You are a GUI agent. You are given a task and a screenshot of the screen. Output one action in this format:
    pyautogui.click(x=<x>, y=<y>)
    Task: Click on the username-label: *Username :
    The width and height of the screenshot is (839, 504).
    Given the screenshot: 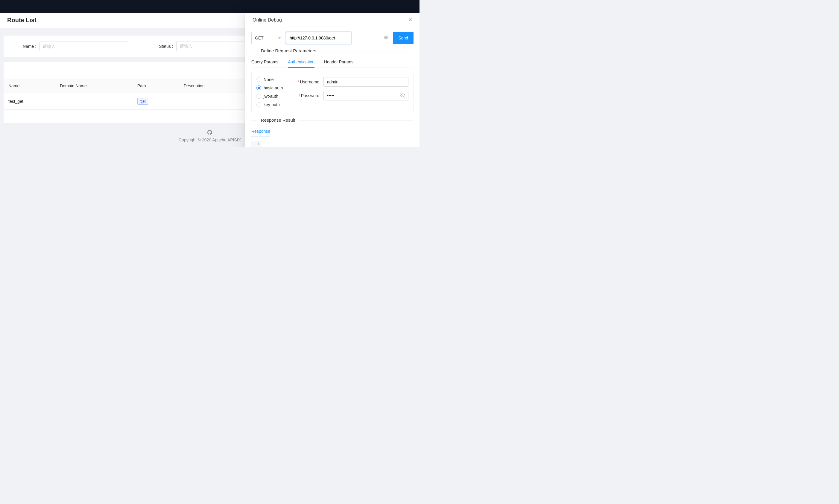 What is the action you would take?
    pyautogui.click(x=309, y=82)
    